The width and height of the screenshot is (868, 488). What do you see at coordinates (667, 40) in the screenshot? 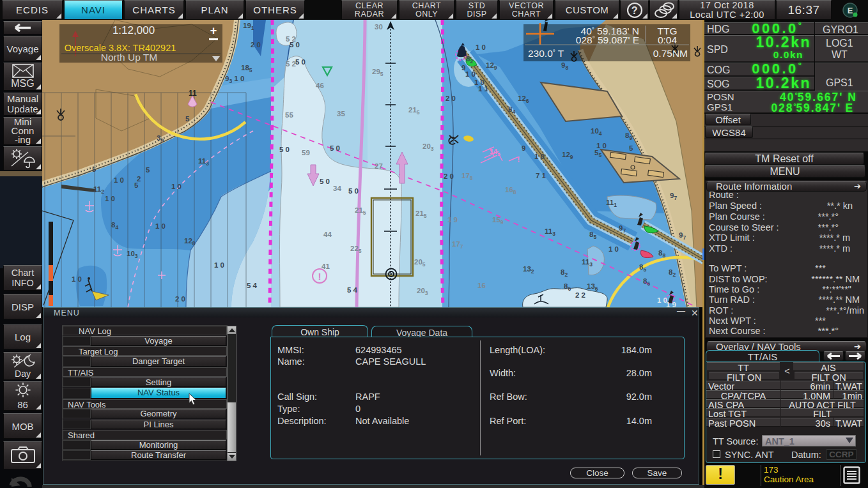
I see `svg-text: 0:04` at bounding box center [667, 40].